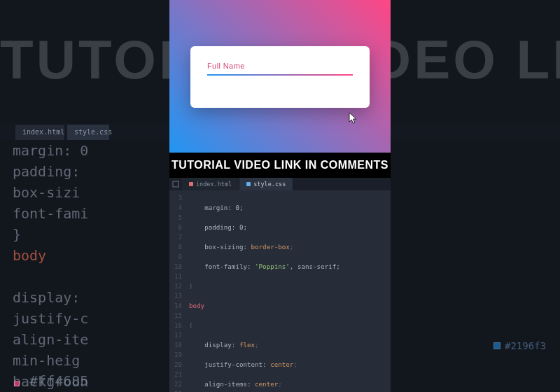  What do you see at coordinates (519, 346) in the screenshot?
I see `bg-color-swatch-blue: #2196f3` at bounding box center [519, 346].